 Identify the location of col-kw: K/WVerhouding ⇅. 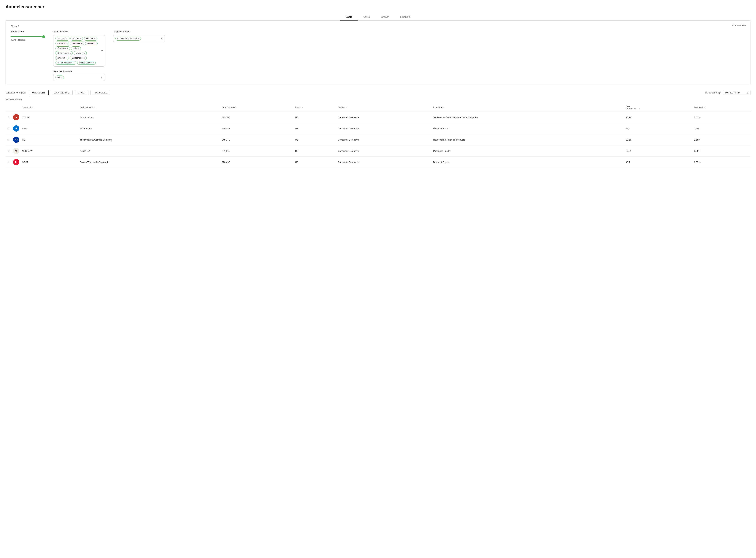
(658, 107).